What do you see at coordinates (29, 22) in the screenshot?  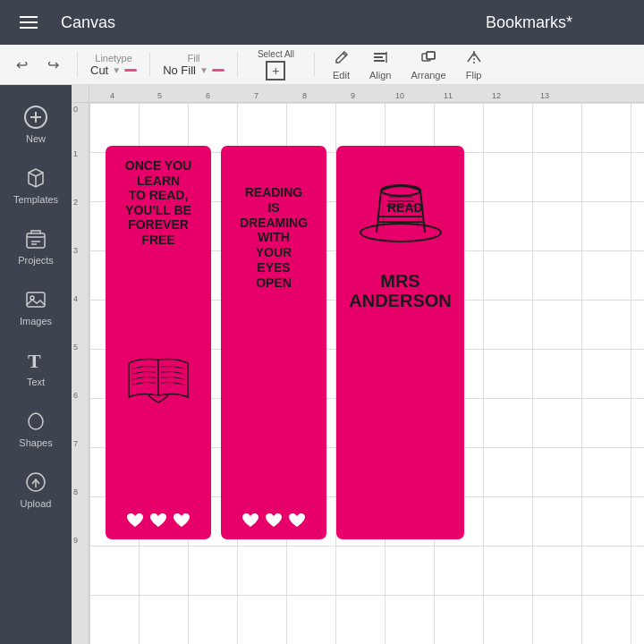 I see `menu-button` at bounding box center [29, 22].